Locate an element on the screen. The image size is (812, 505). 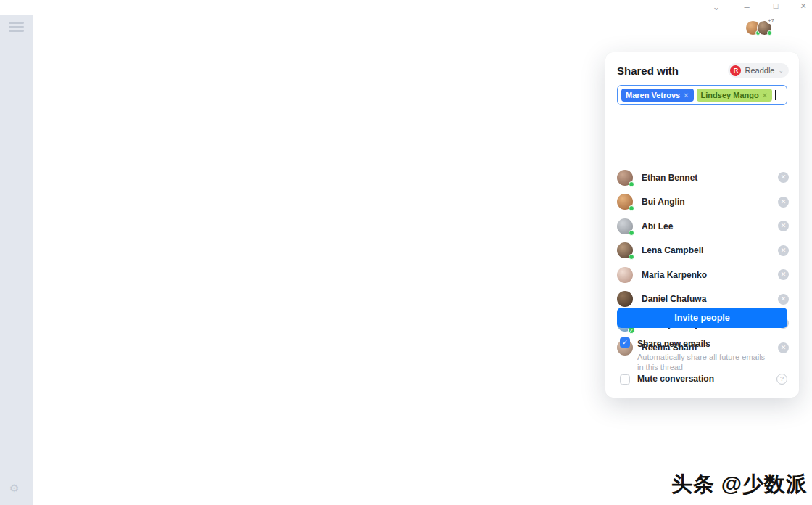
avatar: +7 is located at coordinates (764, 28).